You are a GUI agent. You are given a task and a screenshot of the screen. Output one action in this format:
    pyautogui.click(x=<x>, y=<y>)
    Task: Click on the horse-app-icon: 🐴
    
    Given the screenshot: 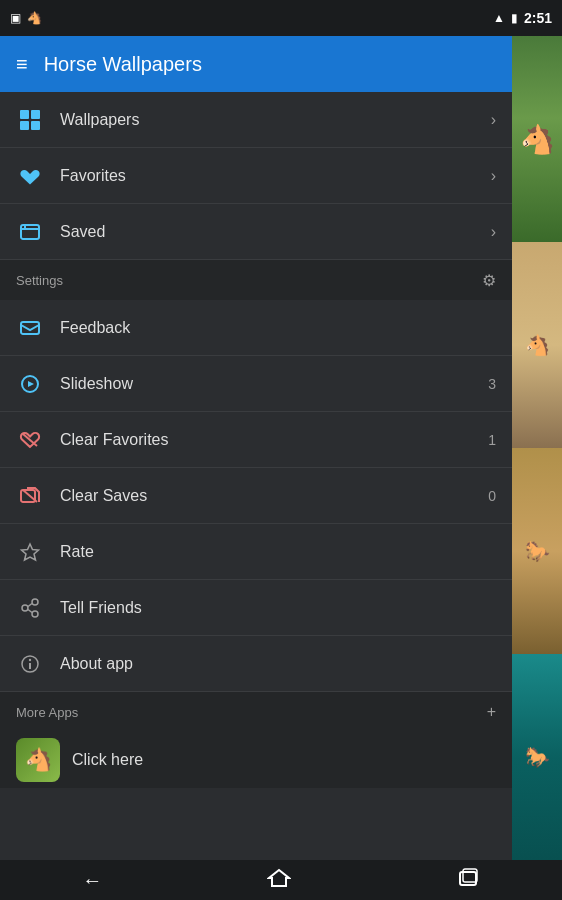 What is the action you would take?
    pyautogui.click(x=38, y=760)
    